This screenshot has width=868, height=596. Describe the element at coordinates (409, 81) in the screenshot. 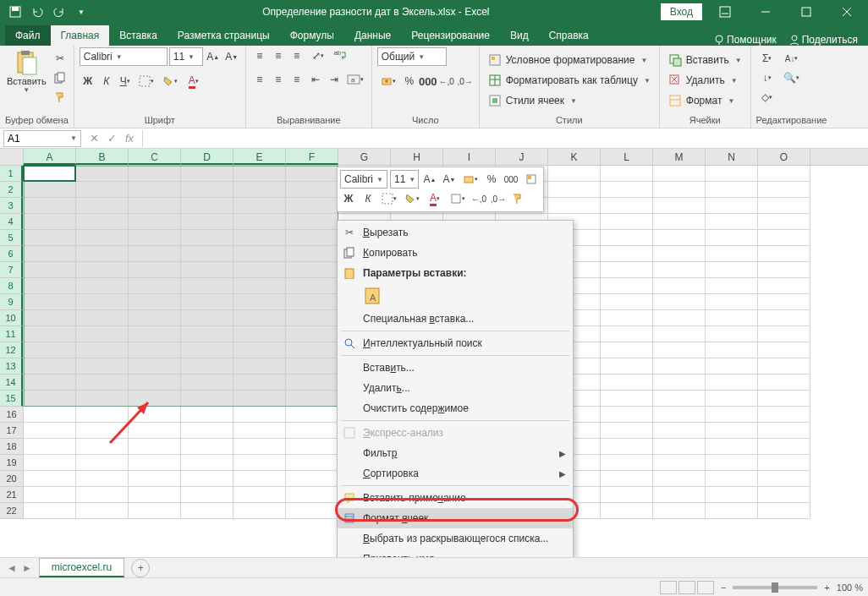

I see `percent-button: %` at that location.